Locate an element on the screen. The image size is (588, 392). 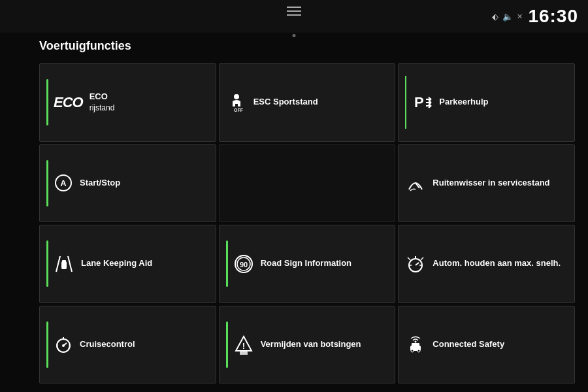
lane-keeping-label: Lane Keeping Aid is located at coordinates (116, 264).